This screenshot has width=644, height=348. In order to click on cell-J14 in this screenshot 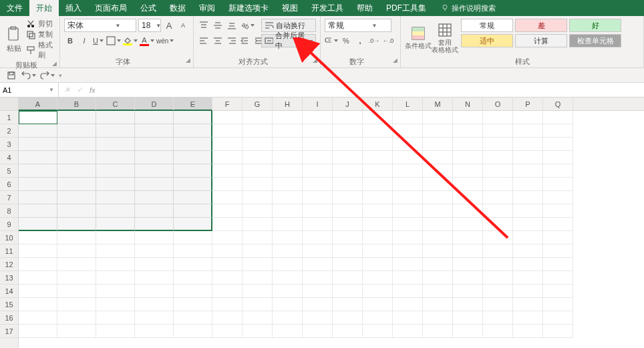, I will do `click(347, 291)`.